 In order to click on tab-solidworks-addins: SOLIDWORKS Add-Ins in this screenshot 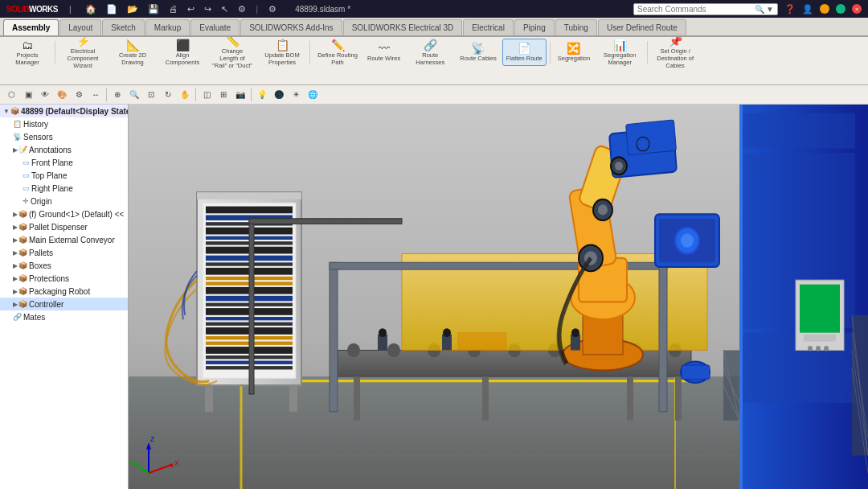, I will do `click(291, 27)`.